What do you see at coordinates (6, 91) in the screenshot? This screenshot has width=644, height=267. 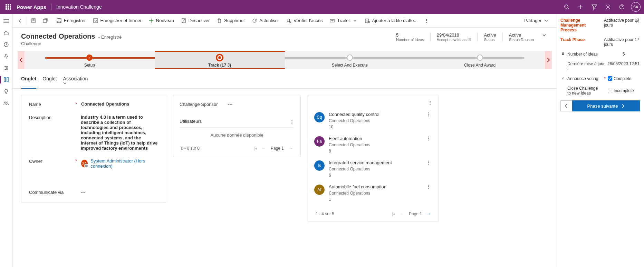 I see `nav-ideas-icon` at bounding box center [6, 91].